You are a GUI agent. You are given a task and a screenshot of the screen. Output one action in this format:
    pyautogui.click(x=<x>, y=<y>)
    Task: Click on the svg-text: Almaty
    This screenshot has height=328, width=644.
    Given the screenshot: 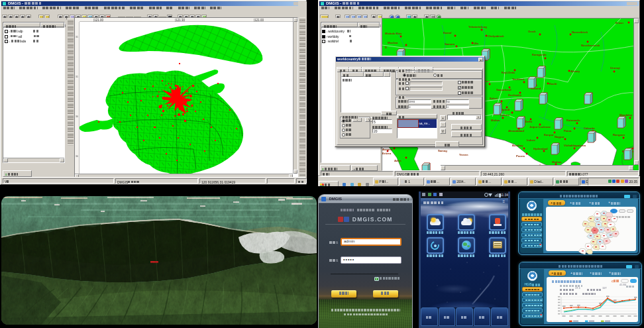 What is the action you would take?
    pyautogui.click(x=575, y=72)
    